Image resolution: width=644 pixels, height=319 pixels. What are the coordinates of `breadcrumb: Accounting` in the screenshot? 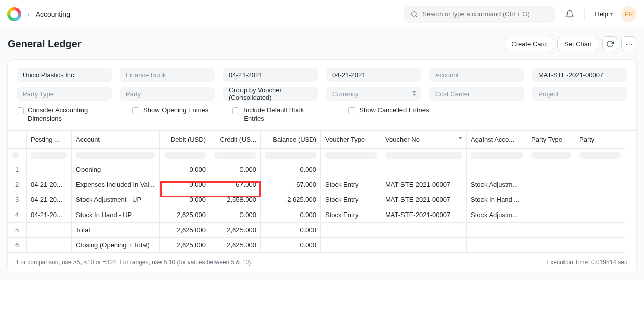 It's located at (53, 14).